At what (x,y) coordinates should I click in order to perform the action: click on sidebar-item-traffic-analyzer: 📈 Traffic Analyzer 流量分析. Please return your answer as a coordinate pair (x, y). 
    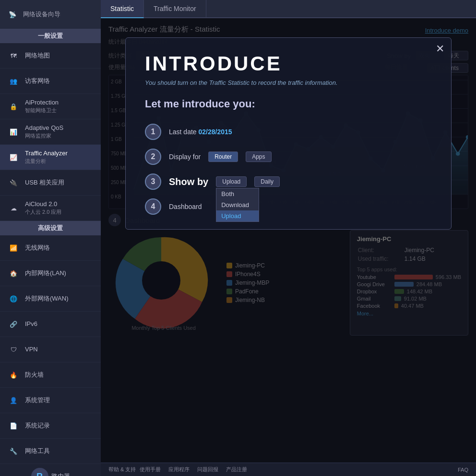
    Looking at the image, I should click on (50, 157).